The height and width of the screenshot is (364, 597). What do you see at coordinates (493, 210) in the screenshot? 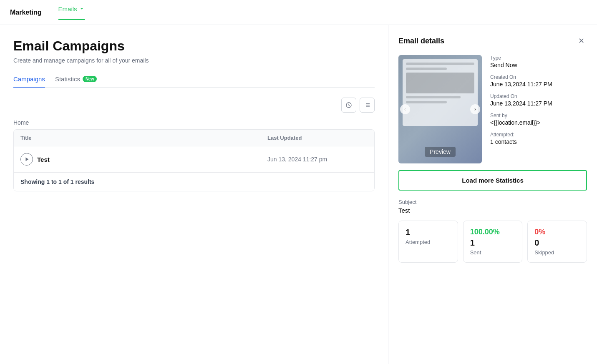
I see `subject-value: Test` at bounding box center [493, 210].